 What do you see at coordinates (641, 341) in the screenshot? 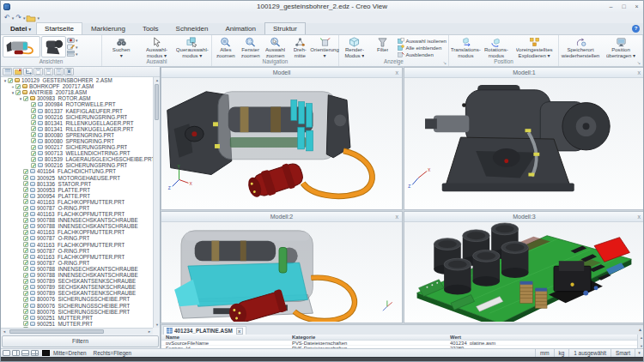
I see `properties-scrollbar: ▲ ▼` at bounding box center [641, 341].